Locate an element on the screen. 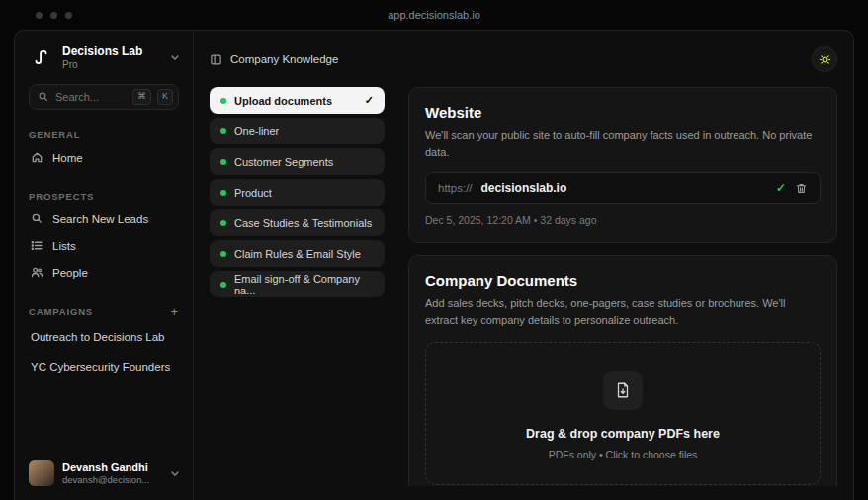 Image resolution: width=868 pixels, height=500 pixels. step-label: Upload documents is located at coordinates (283, 101).